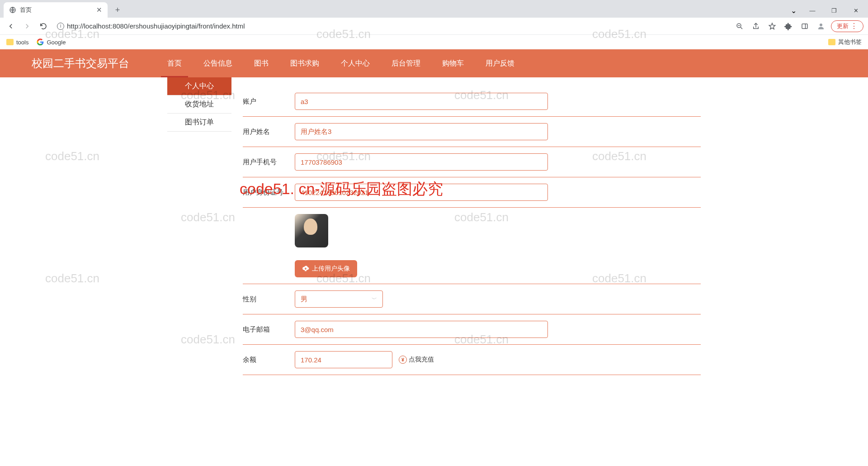 This screenshot has height=466, width=868. Describe the element at coordinates (199, 105) in the screenshot. I see `sidebar-item-address: 收货地址` at that location.